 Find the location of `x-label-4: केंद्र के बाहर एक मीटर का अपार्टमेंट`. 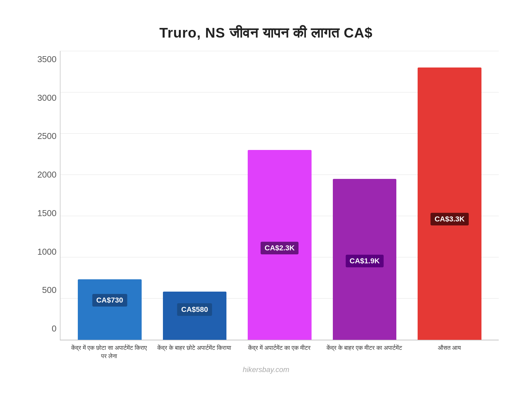

x-label-4: केंद्र के बाहर एक मीटर का अपार्टमेंट is located at coordinates (364, 352).